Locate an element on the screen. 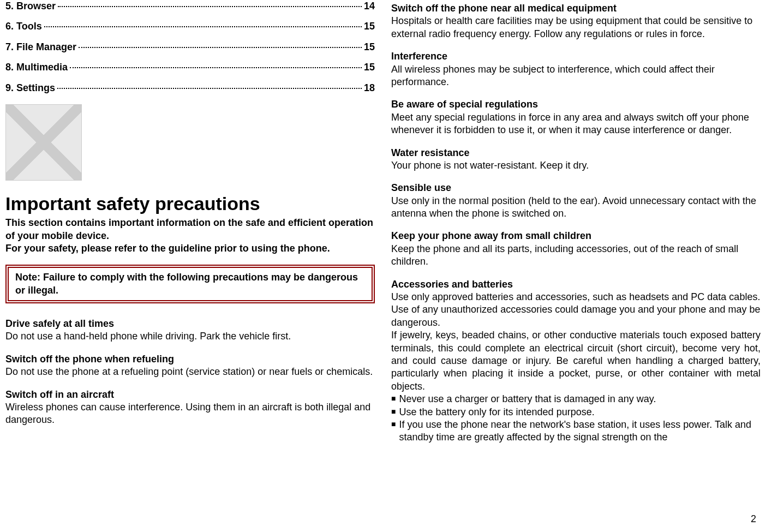 This screenshot has height=532, width=766. bullet-item: ■ Use the battery only for its intended … is located at coordinates (576, 413).